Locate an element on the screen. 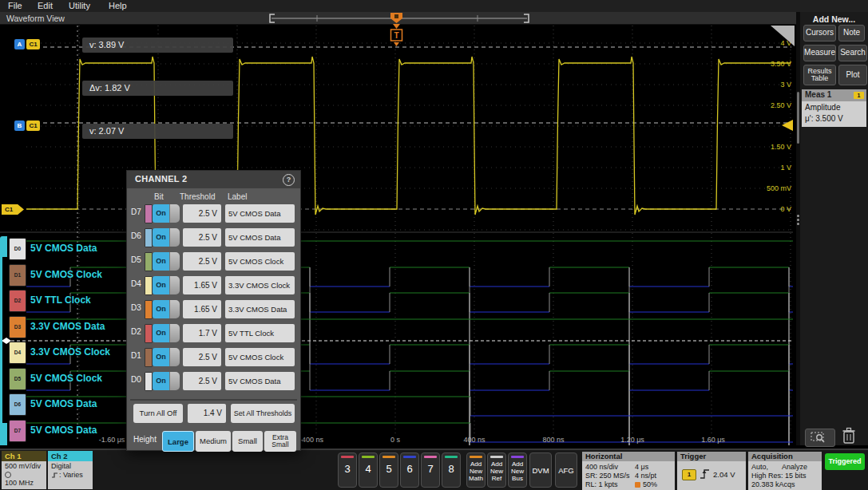  trigger-position-marker is located at coordinates (396, 18).